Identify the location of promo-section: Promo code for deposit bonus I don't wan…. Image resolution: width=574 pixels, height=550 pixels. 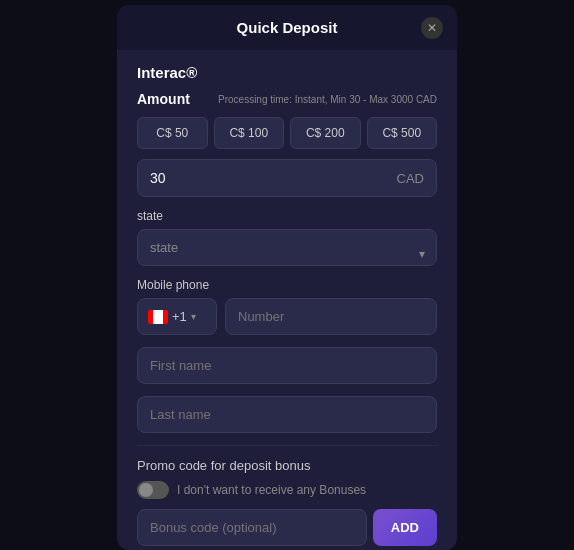
(287, 498).